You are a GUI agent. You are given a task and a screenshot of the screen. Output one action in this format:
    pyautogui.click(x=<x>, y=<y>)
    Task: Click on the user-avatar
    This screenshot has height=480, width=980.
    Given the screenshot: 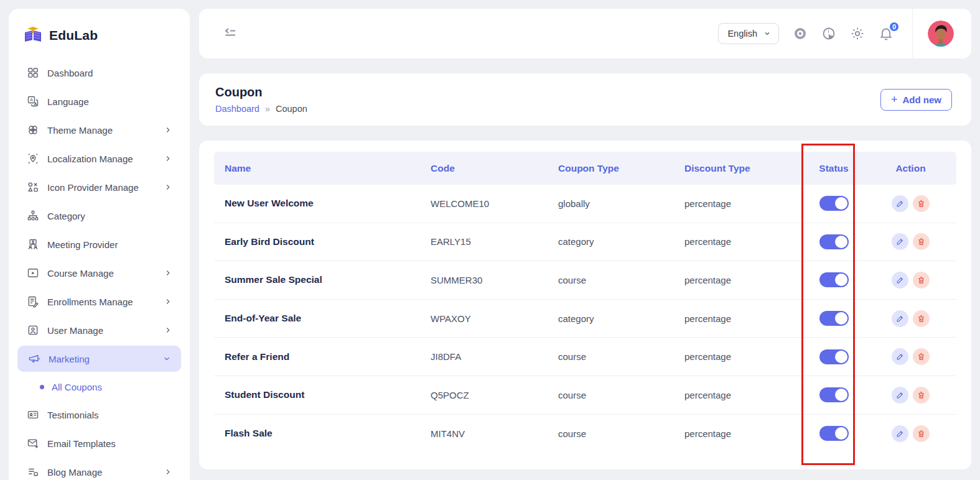 What is the action you would take?
    pyautogui.click(x=941, y=34)
    